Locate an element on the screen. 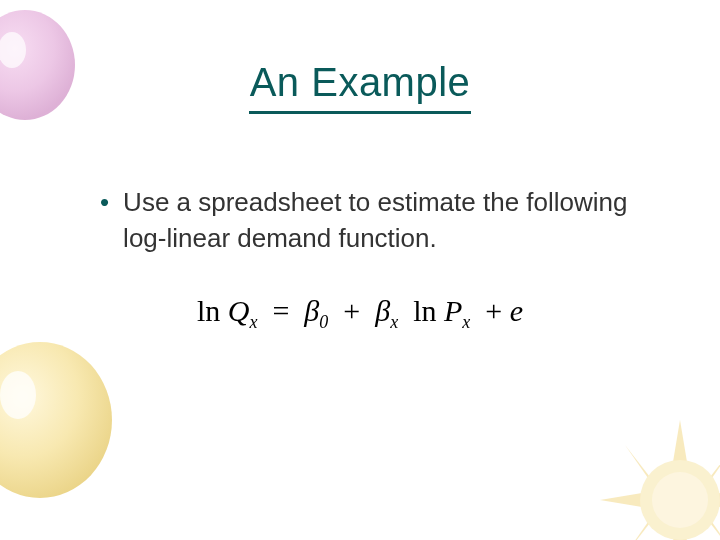  eq-betax-sub: x is located at coordinates (394, 322).